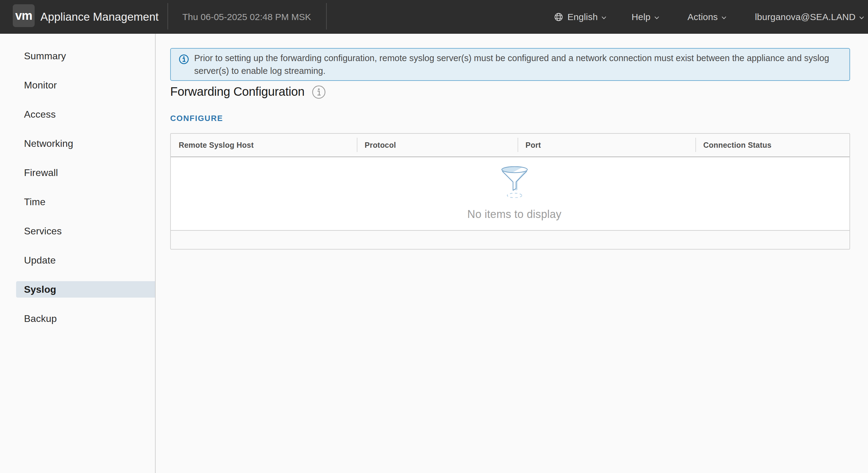  I want to click on info-tooltip-icon, so click(319, 92).